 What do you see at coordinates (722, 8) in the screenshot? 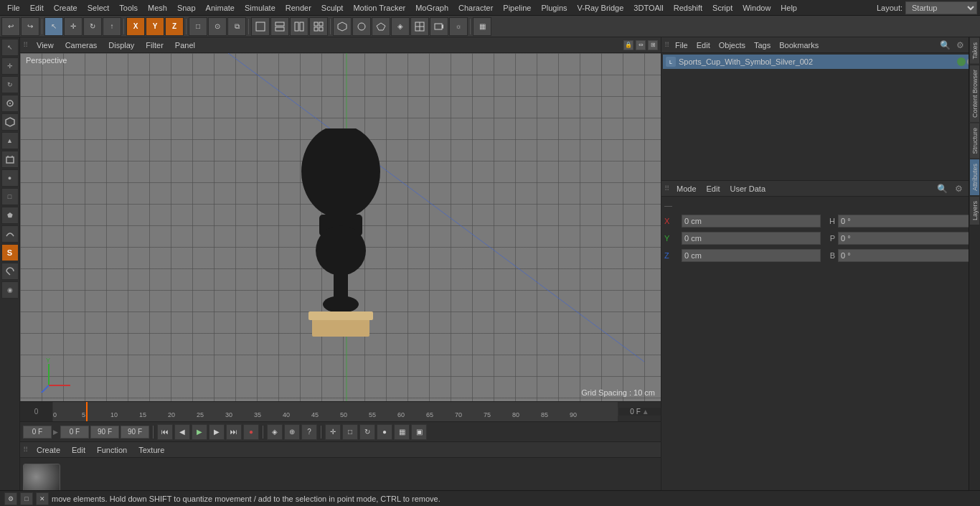
I see `menu-script: Script` at bounding box center [722, 8].